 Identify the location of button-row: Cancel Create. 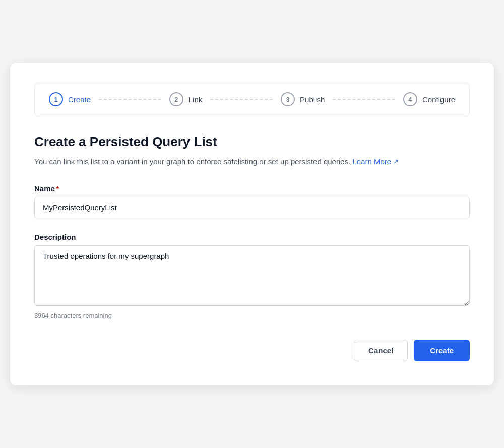
(252, 350).